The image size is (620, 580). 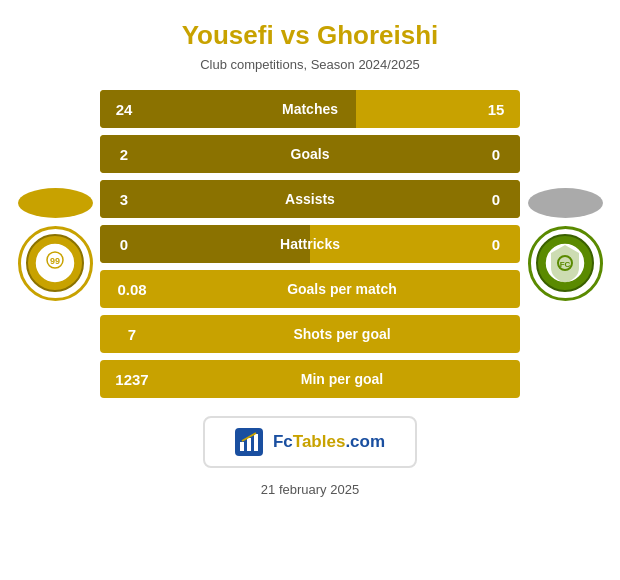 I want to click on stat-right-val-matches: 15, so click(x=496, y=110).